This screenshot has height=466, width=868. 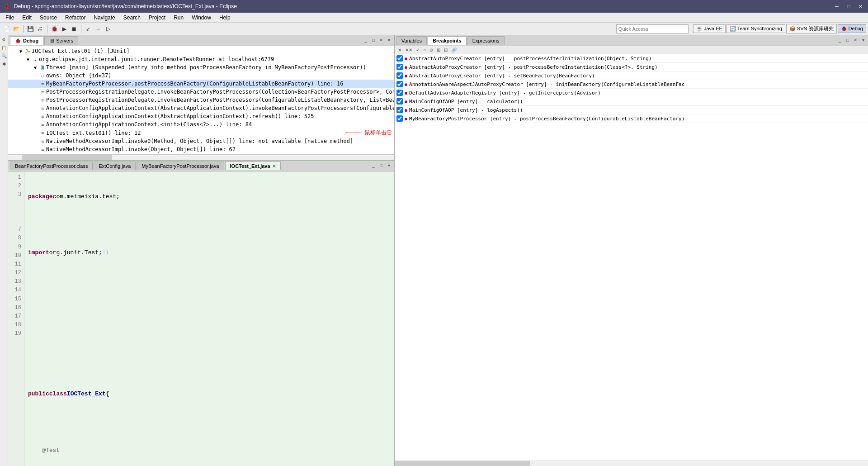 What do you see at coordinates (852, 29) in the screenshot?
I see `perspective-debug: 🐞 Debug` at bounding box center [852, 29].